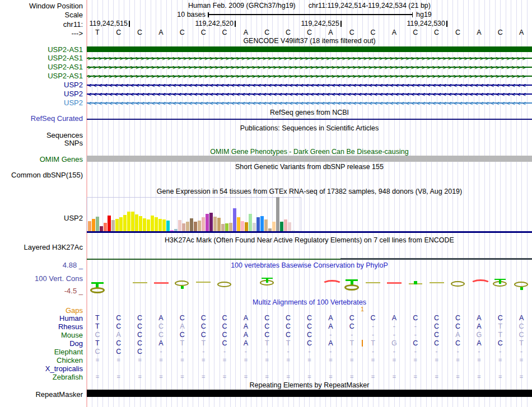 The height and width of the screenshot is (407, 532). What do you see at coordinates (41, 135) in the screenshot?
I see `sequences-label: Sequences` at bounding box center [41, 135].